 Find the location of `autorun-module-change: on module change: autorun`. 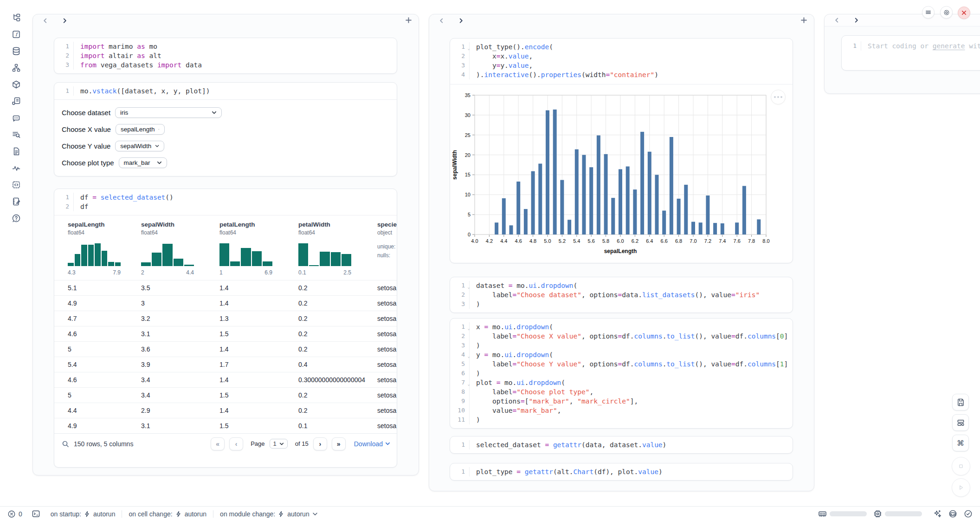

autorun-module-change: on module change: autorun is located at coordinates (269, 514).